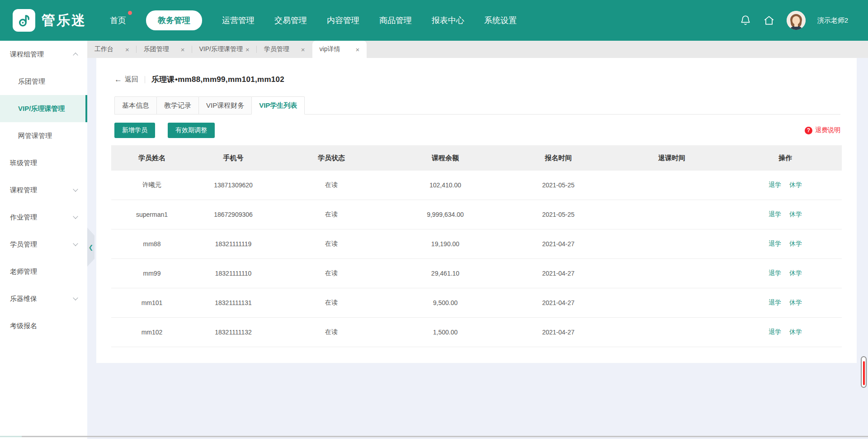 This screenshot has height=439, width=868. Describe the element at coordinates (152, 158) in the screenshot. I see `col-student-name: 学员姓名` at that location.